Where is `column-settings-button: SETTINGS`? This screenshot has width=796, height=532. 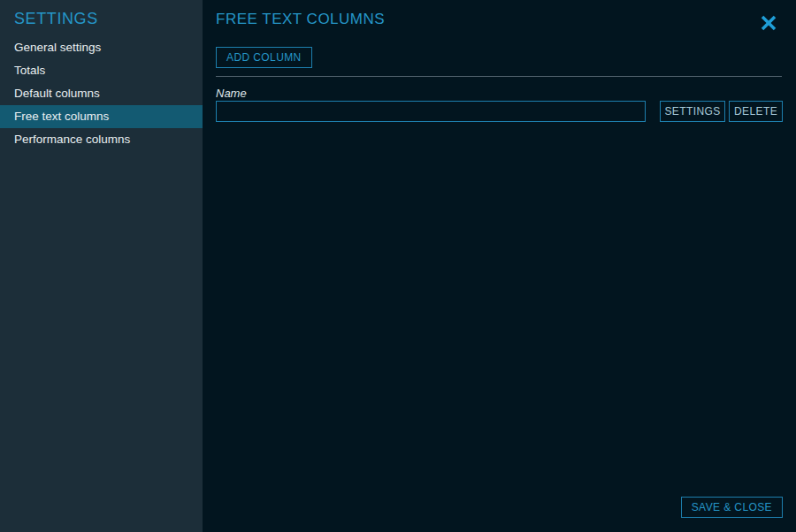
column-settings-button: SETTINGS is located at coordinates (693, 111).